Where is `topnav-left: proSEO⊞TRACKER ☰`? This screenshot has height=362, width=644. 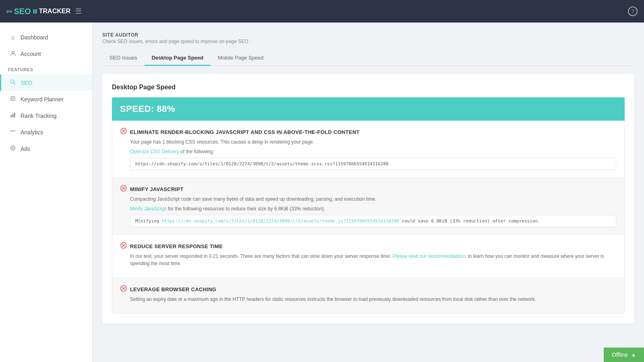
topnav-left: proSEO⊞TRACKER ☰ is located at coordinates (44, 11).